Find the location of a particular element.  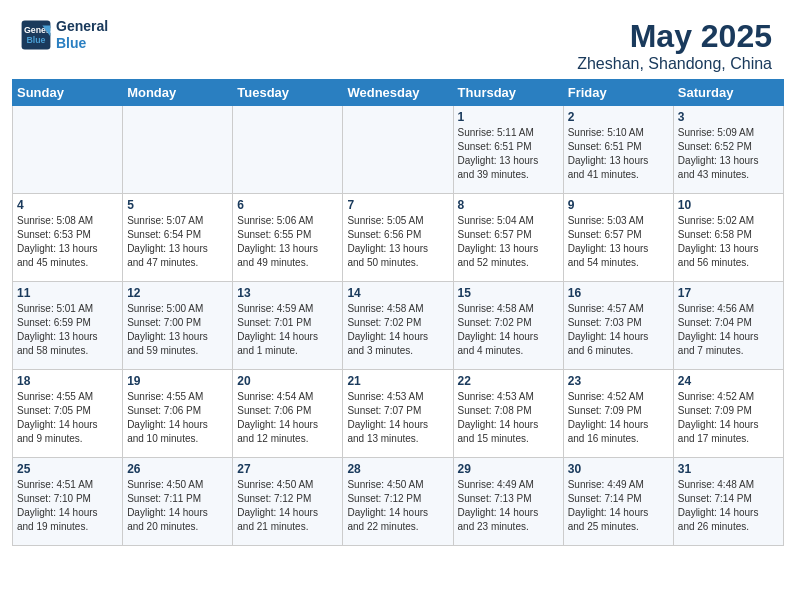

day-info: Sunrise: 4:55 AM Sunset: 7:05 PM Dayligh… is located at coordinates (68, 418).